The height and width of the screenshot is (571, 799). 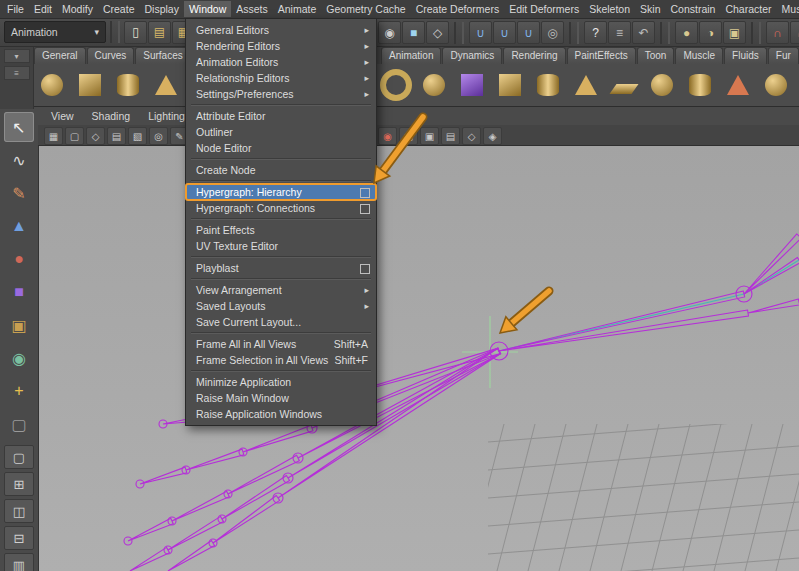 I want to click on image-plane-icon: ▧, so click(x=138, y=136).